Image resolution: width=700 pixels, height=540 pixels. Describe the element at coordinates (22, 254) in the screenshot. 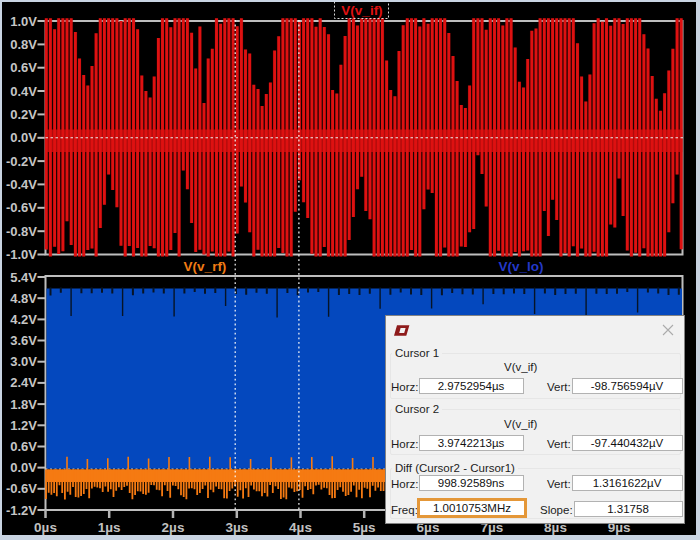

I see `svg-text: -1.0V` at that location.